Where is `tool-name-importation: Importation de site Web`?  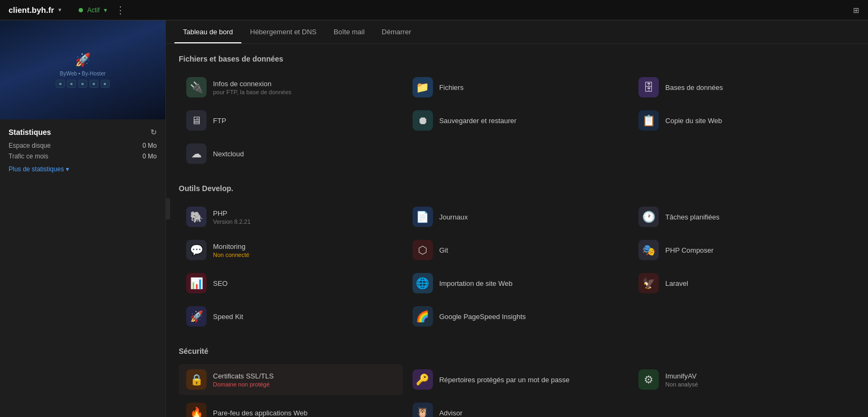 tool-name-importation: Importation de site Web is located at coordinates (476, 284).